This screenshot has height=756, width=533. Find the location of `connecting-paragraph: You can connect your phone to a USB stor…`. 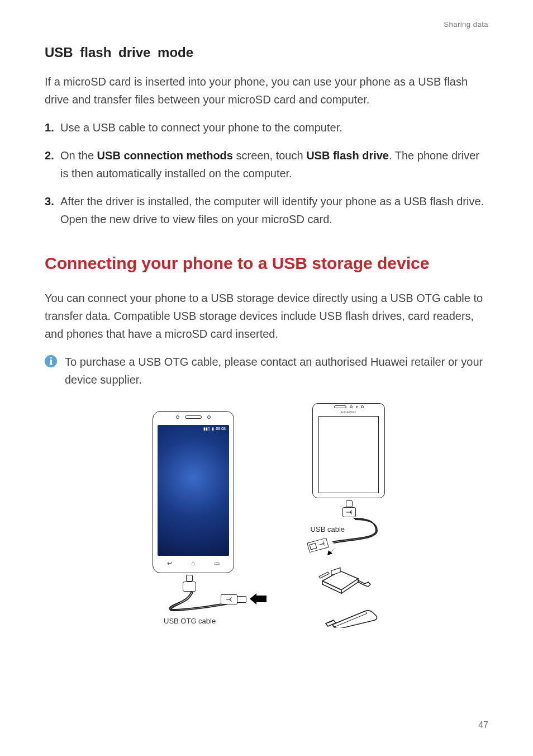

connecting-paragraph: You can connect your phone to a USB stor… is located at coordinates (266, 316).